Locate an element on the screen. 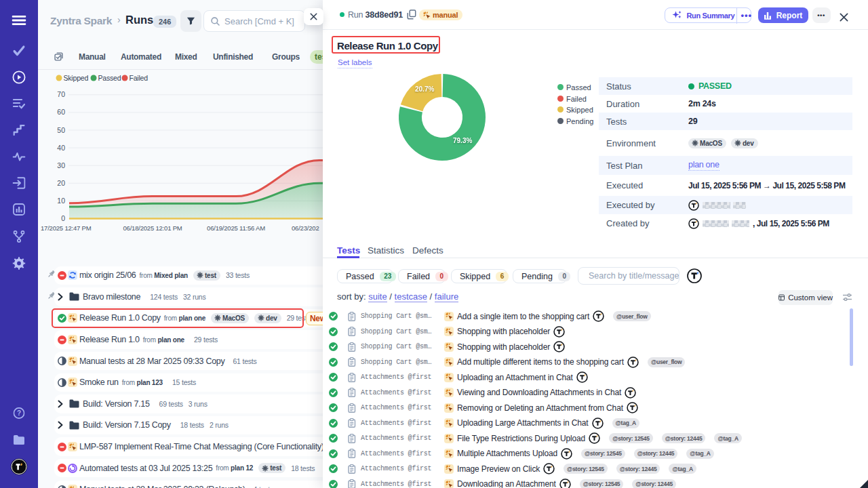 This screenshot has height=488, width=868. svg-text: 50 is located at coordinates (61, 130).